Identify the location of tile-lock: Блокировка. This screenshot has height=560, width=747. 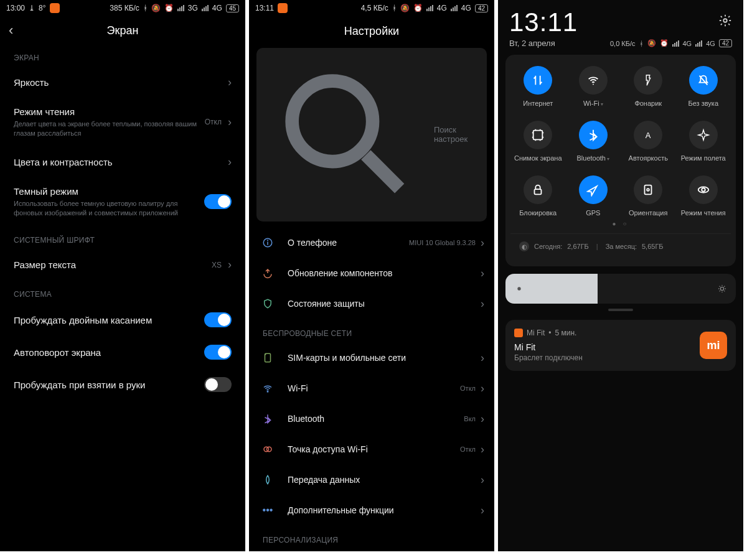
(538, 196).